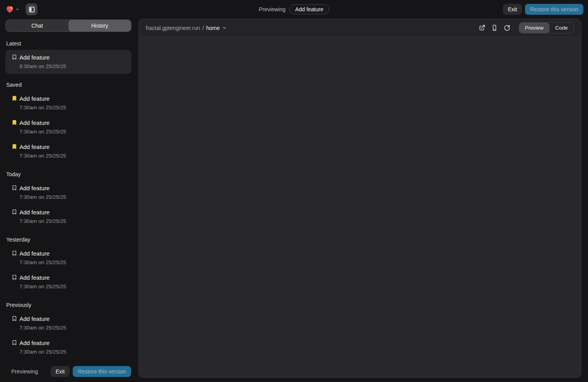 This screenshot has width=588, height=382. What do you see at coordinates (37, 26) in the screenshot?
I see `tab-chat: Chat` at bounding box center [37, 26].